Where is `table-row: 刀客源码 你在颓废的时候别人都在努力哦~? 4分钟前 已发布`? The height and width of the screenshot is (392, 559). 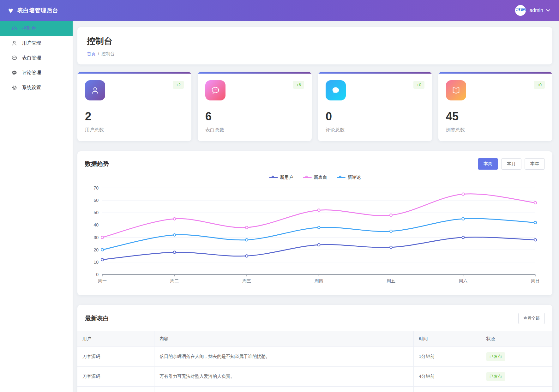 table-row: 刀客源码 你在颓废的时候别人都在努力哦~? 4分钟前 已发布 is located at coordinates (315, 389).